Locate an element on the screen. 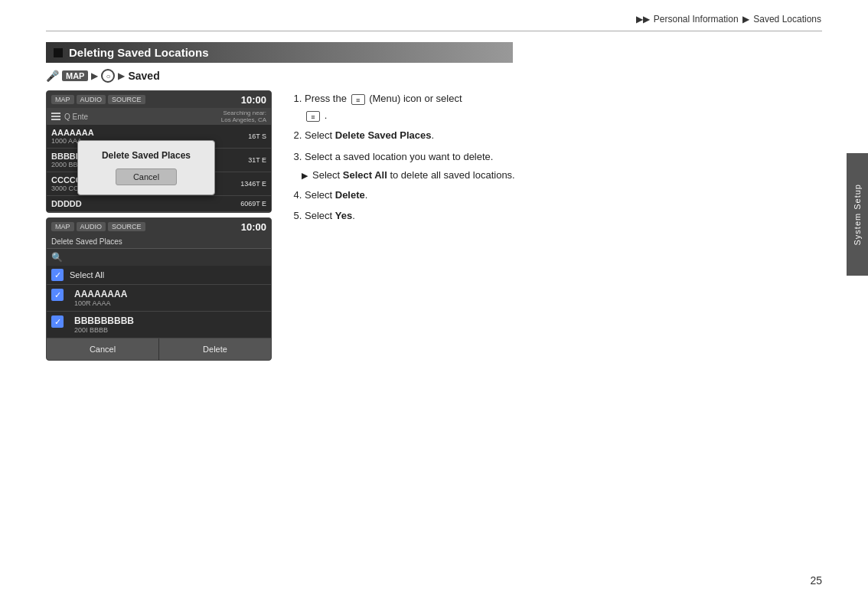 This screenshot has height=608, width=868. sidebar-label: System Setup is located at coordinates (857, 214).